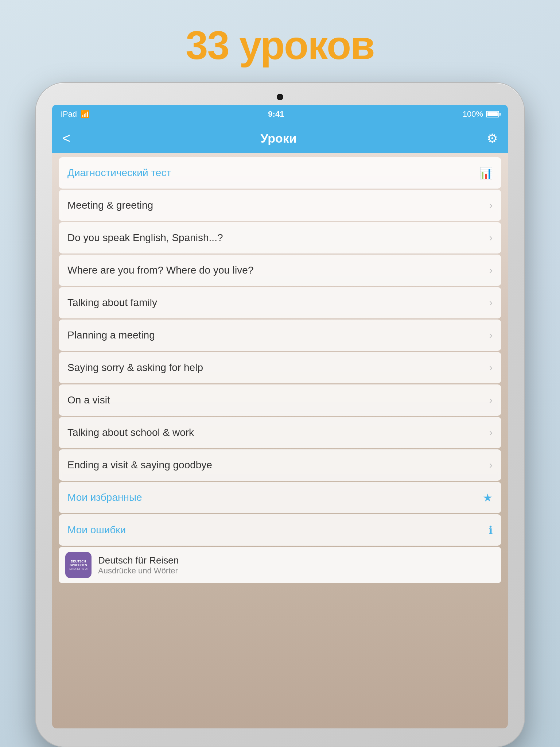  What do you see at coordinates (493, 114) in the screenshot?
I see `battery-fill` at bounding box center [493, 114].